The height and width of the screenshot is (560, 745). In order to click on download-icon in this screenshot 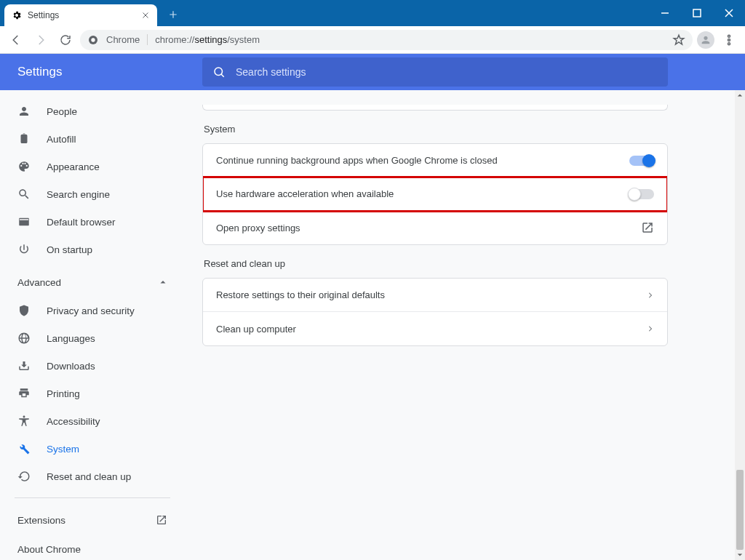, I will do `click(24, 366)`.